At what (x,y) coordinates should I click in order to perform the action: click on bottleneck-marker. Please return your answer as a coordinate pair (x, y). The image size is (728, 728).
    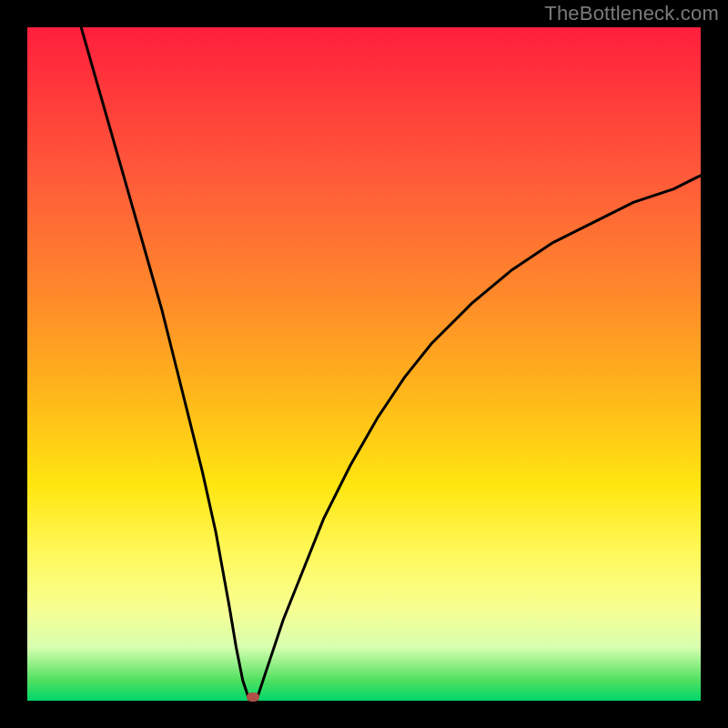
    Looking at the image, I should click on (253, 697).